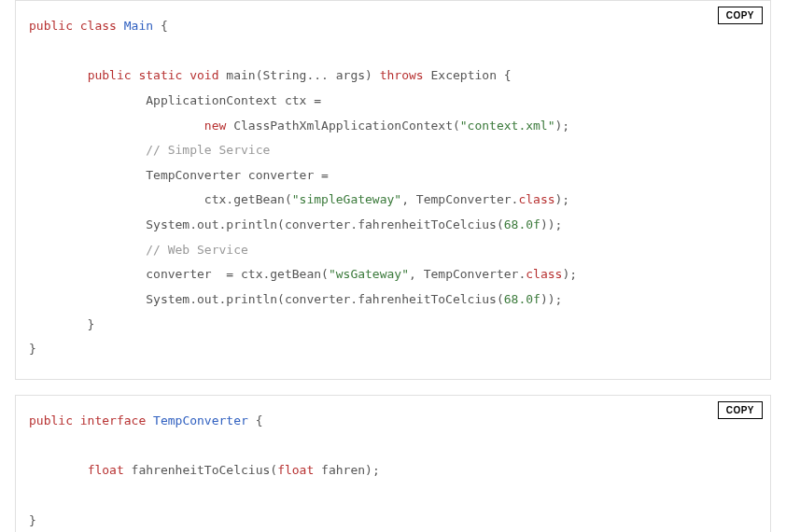 This screenshot has height=532, width=786. What do you see at coordinates (204, 75) in the screenshot?
I see `code-token: void` at bounding box center [204, 75].